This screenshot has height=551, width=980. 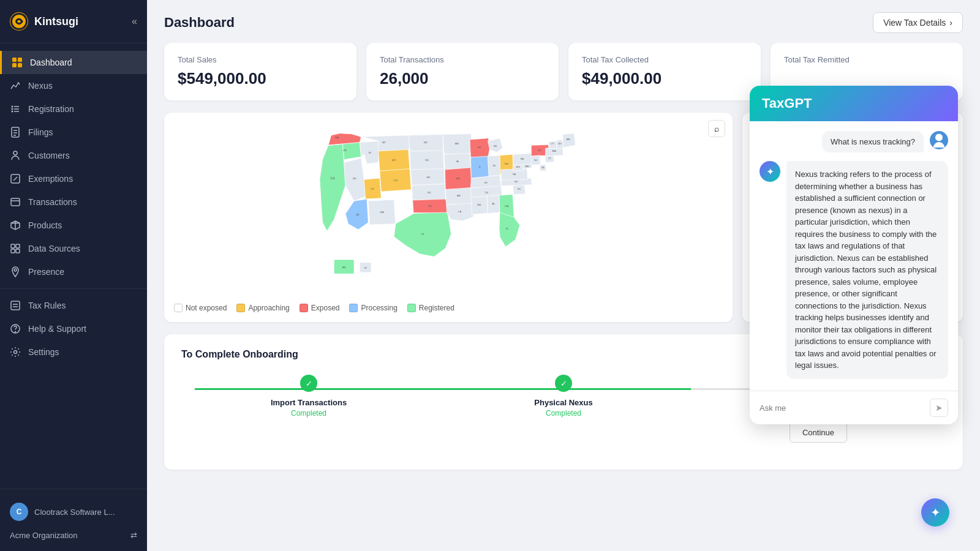 What do you see at coordinates (56, 22) in the screenshot?
I see `app-name: Kintsugi` at bounding box center [56, 22].